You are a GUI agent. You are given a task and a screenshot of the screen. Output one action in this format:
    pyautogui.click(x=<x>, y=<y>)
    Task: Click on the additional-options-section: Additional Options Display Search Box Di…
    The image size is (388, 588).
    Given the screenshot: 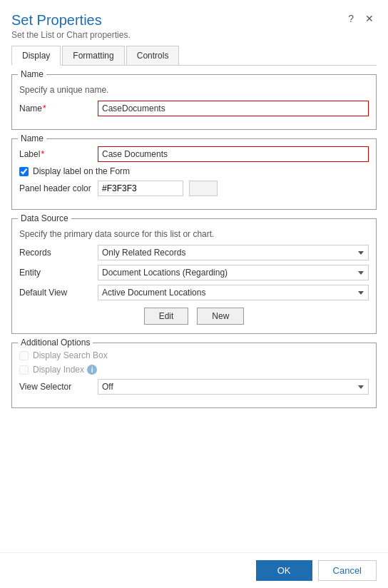 What is the action you would take?
    pyautogui.click(x=194, y=375)
    